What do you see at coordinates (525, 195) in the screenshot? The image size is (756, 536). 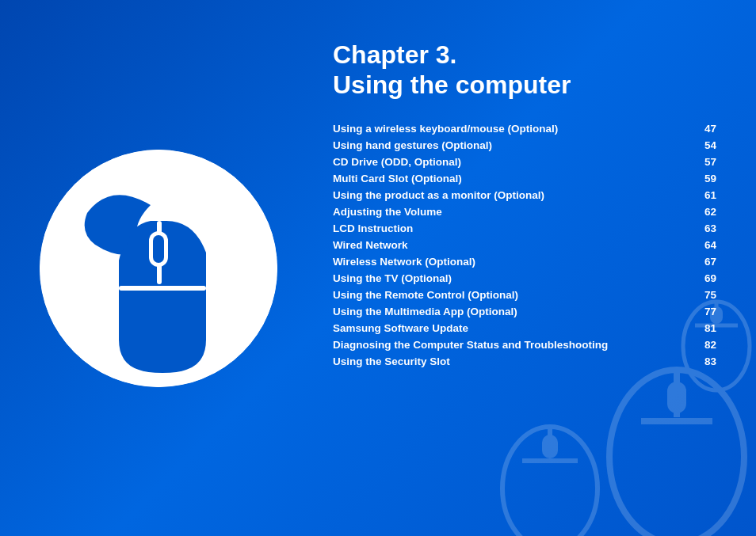 I see `toc-item: Using the product as a monitor (Optional…` at bounding box center [525, 195].